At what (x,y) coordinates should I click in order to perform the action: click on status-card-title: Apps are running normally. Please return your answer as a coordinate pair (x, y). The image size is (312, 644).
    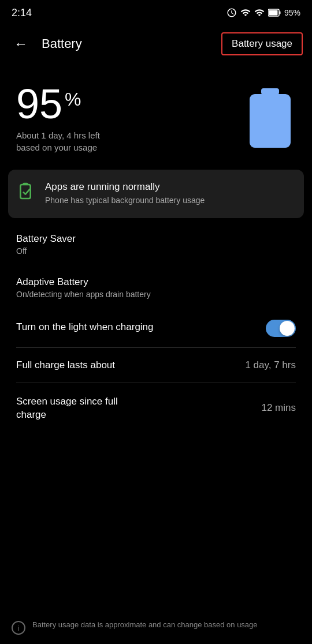
    Looking at the image, I should click on (125, 187).